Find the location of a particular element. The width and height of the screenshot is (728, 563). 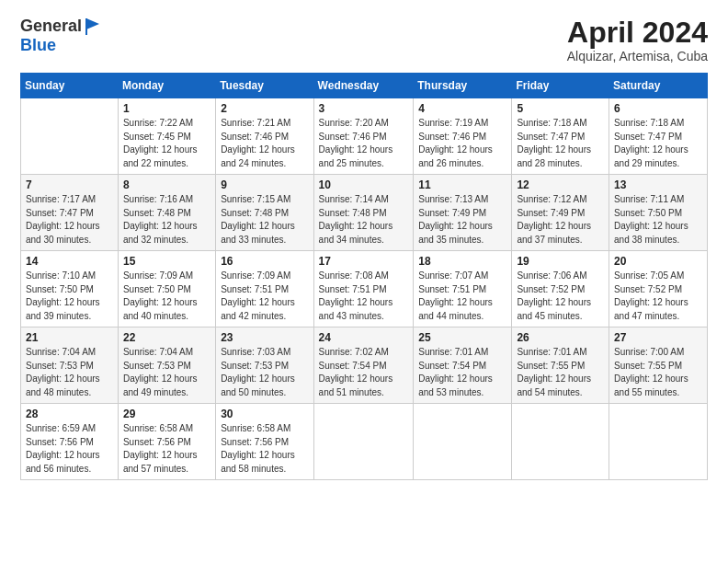

calendar-cell: 10Sunrise: 7:14 AM Sunset: 7:48 PM Dayli… is located at coordinates (364, 213).